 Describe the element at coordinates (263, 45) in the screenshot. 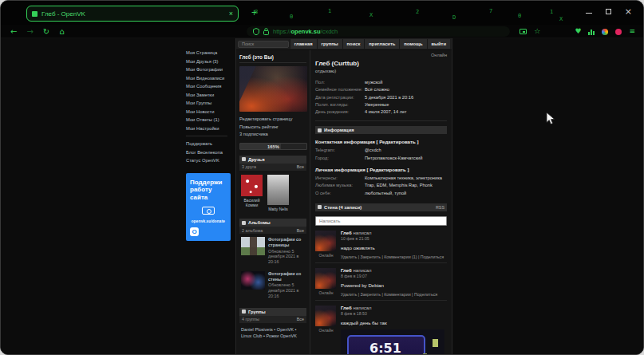

I see `search-input` at that location.